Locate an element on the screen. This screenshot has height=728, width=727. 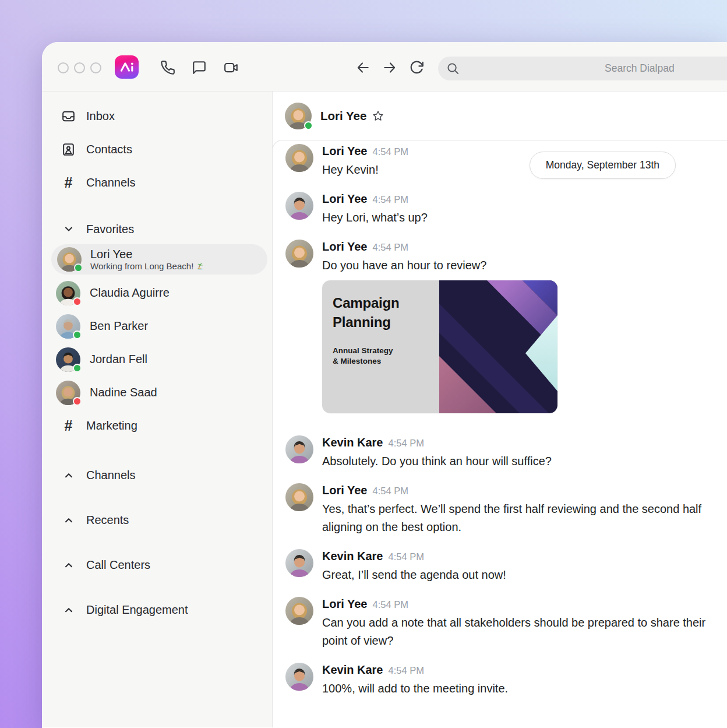
message-row: Lori Yee4:54 PMCan you add a note that a… is located at coordinates (498, 624).